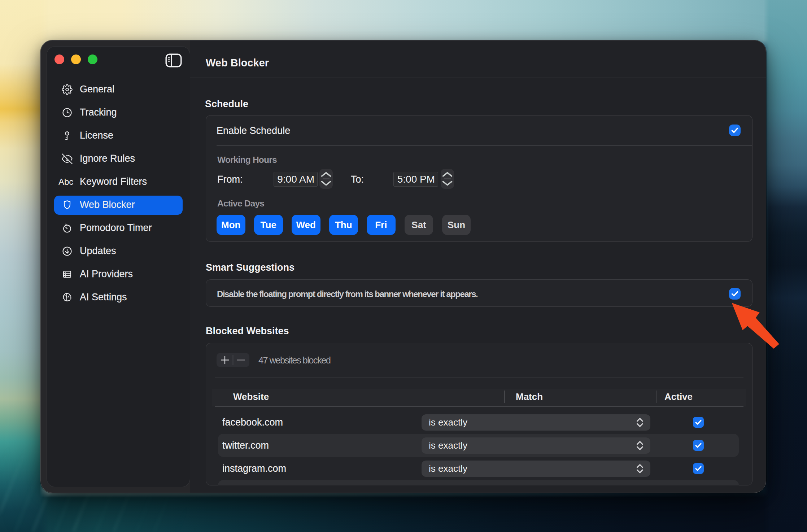  Describe the element at coordinates (66, 182) in the screenshot. I see `svg-text: Abc` at that location.